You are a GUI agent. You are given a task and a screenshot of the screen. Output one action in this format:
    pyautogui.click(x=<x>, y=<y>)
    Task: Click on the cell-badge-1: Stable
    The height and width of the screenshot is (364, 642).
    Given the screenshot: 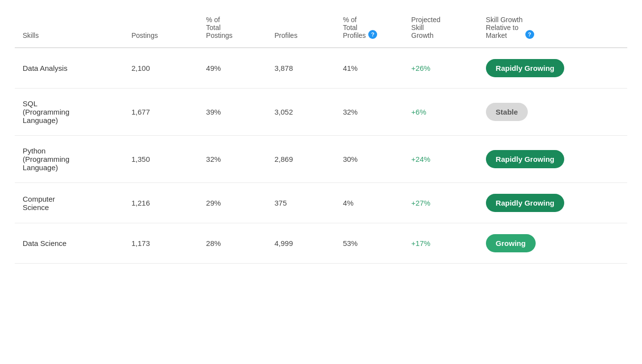 What is the action you would take?
    pyautogui.click(x=552, y=112)
    